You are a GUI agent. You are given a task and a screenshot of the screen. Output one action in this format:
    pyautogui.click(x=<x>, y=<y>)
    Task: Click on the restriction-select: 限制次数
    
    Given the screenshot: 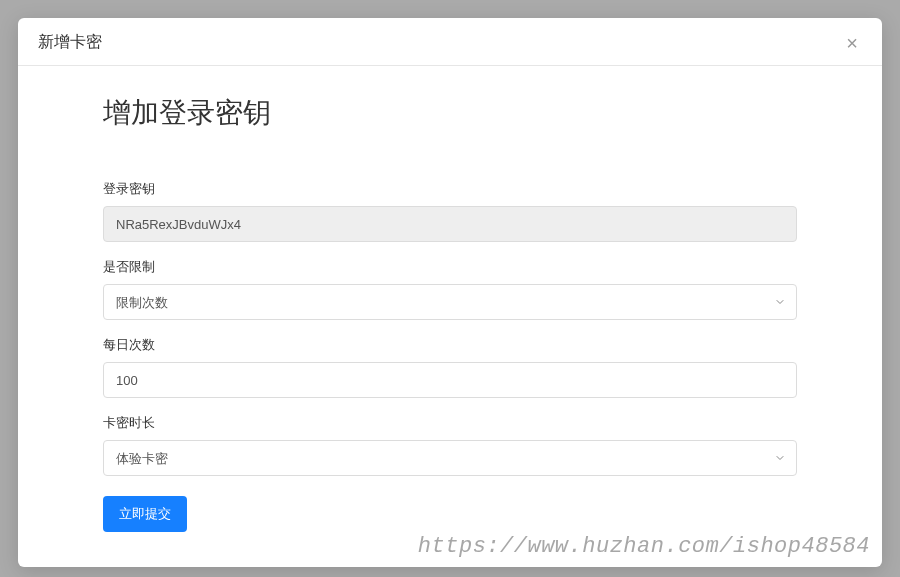 What is the action you would take?
    pyautogui.click(x=450, y=302)
    